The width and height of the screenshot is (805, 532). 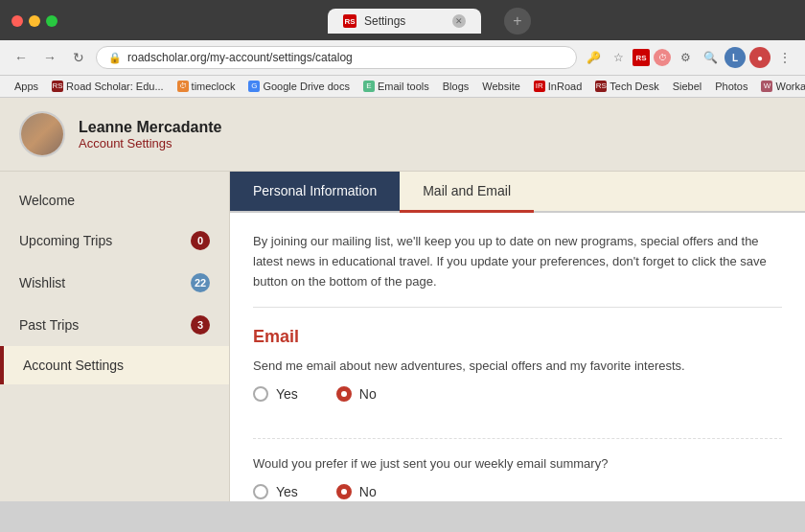 What do you see at coordinates (369, 86) in the screenshot?
I see `email-tools-icon: E` at bounding box center [369, 86].